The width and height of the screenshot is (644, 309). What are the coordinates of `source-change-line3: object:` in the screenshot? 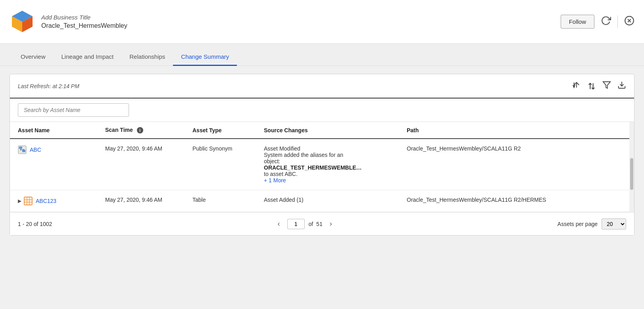 It's located at (327, 161).